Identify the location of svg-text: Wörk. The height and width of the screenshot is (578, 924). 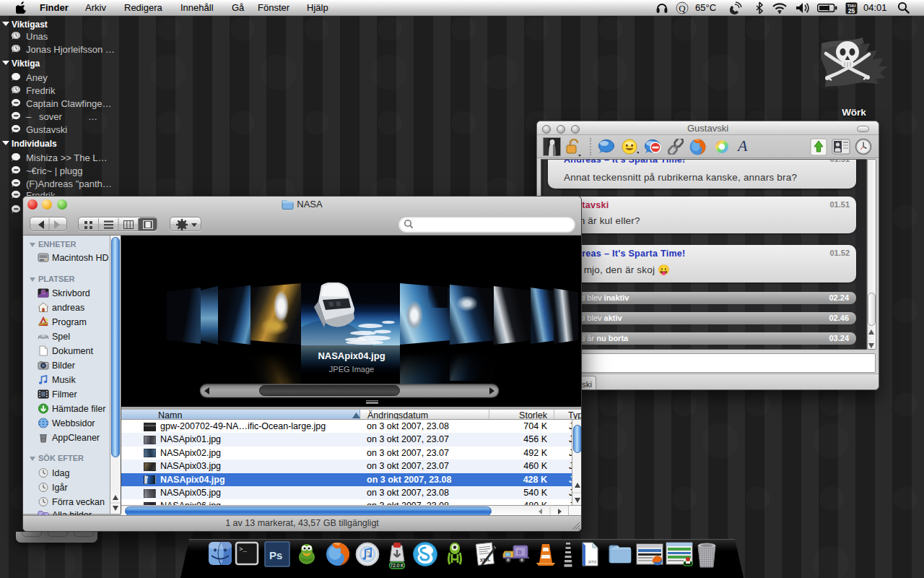
(854, 113).